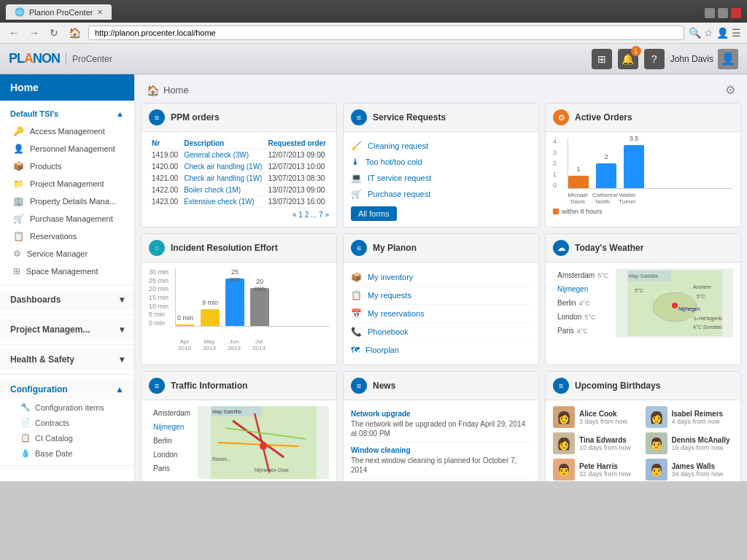  What do you see at coordinates (122, 300) in the screenshot?
I see `dashboards-expand-icon: ▾` at bounding box center [122, 300].